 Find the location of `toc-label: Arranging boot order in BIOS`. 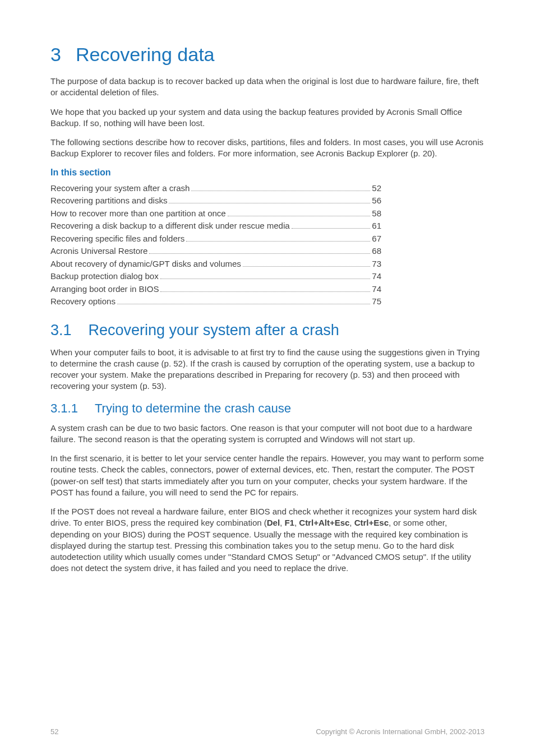

toc-label: Arranging boot order in BIOS is located at coordinates (104, 289).